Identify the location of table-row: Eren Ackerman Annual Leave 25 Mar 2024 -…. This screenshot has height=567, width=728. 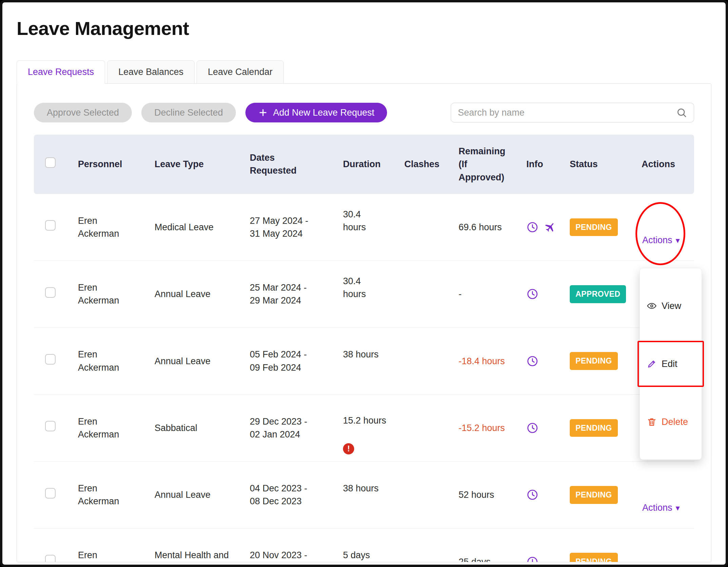
(364, 294).